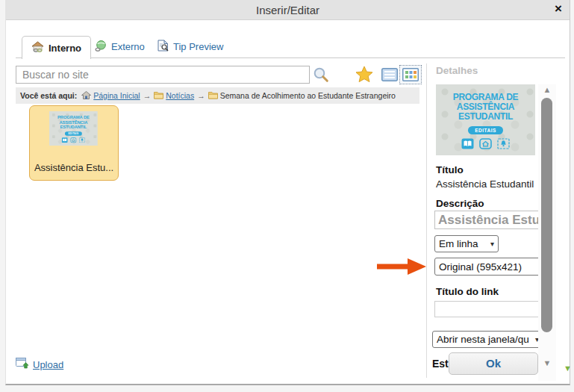 The width and height of the screenshot is (574, 392). What do you see at coordinates (491, 267) in the screenshot?
I see `size-select: Original (595x421)` at bounding box center [491, 267].